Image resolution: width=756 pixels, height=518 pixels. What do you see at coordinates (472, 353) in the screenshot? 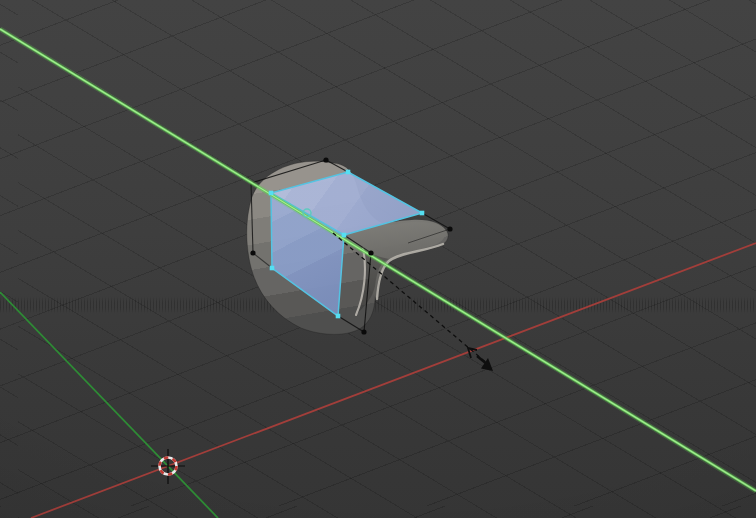
I see `drag-arrow-nw` at bounding box center [472, 353].